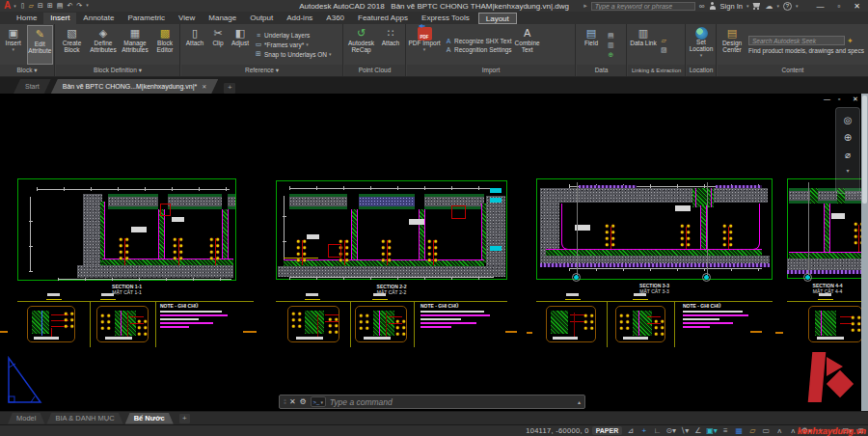 This screenshot has width=868, height=436. What do you see at coordinates (293, 401) in the screenshot?
I see `command-close-icon: ✕` at bounding box center [293, 401].